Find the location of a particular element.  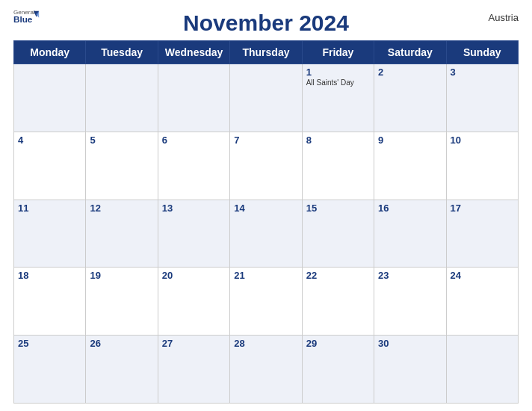

day-number: 27 is located at coordinates (194, 344).